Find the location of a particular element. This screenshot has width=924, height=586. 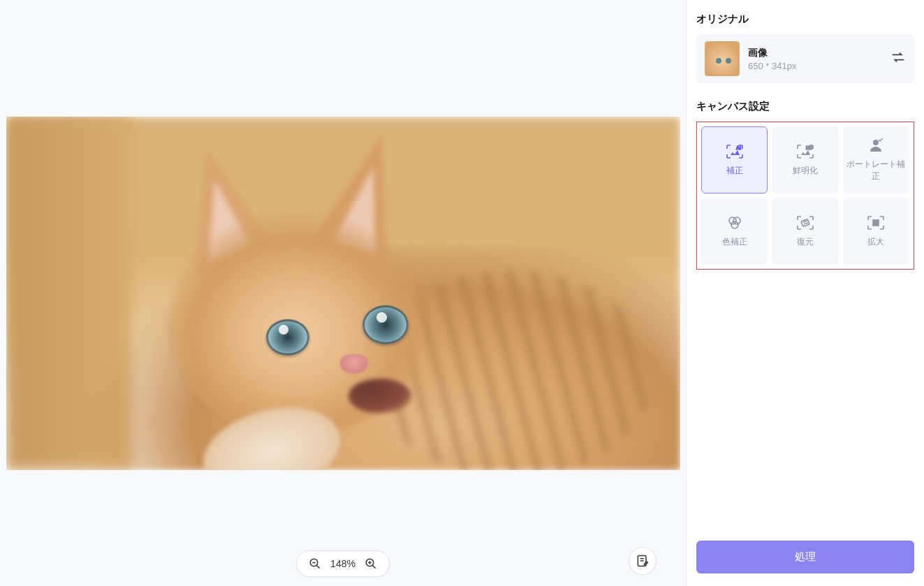

original-thumbnail is located at coordinates (722, 59).